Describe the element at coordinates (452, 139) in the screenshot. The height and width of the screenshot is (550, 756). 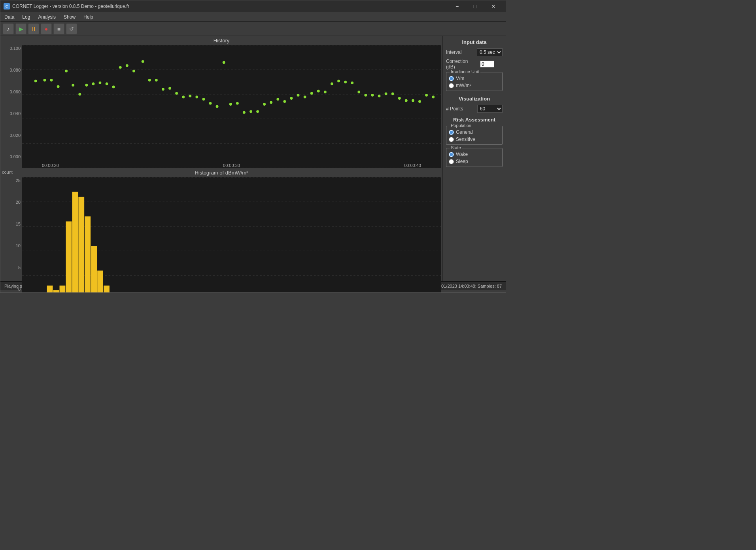
I see `population-sensitive-radio` at that location.